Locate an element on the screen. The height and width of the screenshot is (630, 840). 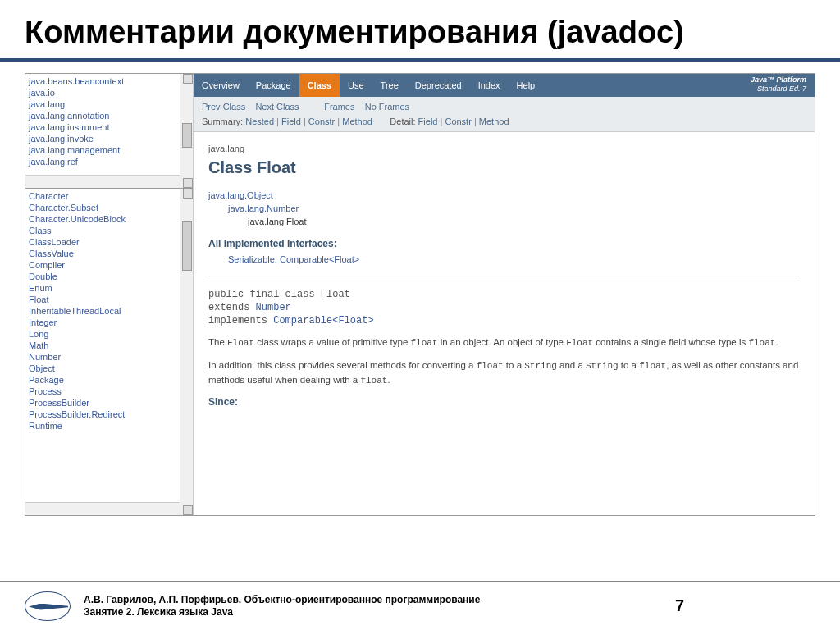
class-link: ProcessBuilder is located at coordinates (109, 403).